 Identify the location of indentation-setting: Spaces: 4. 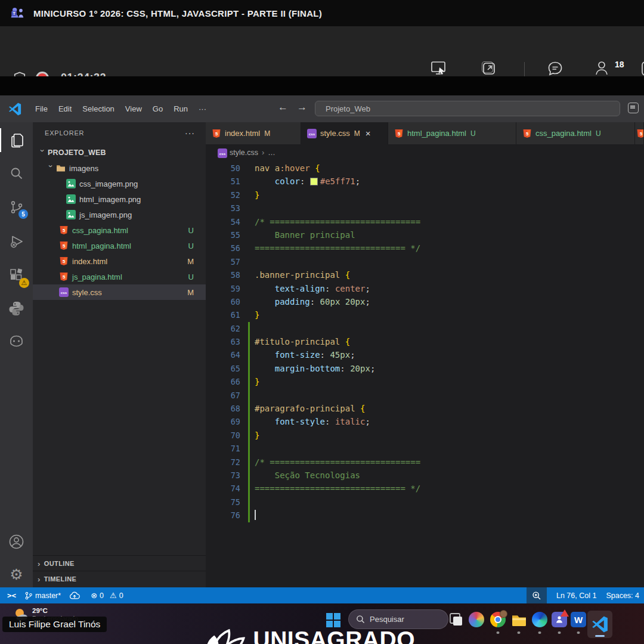
(623, 596).